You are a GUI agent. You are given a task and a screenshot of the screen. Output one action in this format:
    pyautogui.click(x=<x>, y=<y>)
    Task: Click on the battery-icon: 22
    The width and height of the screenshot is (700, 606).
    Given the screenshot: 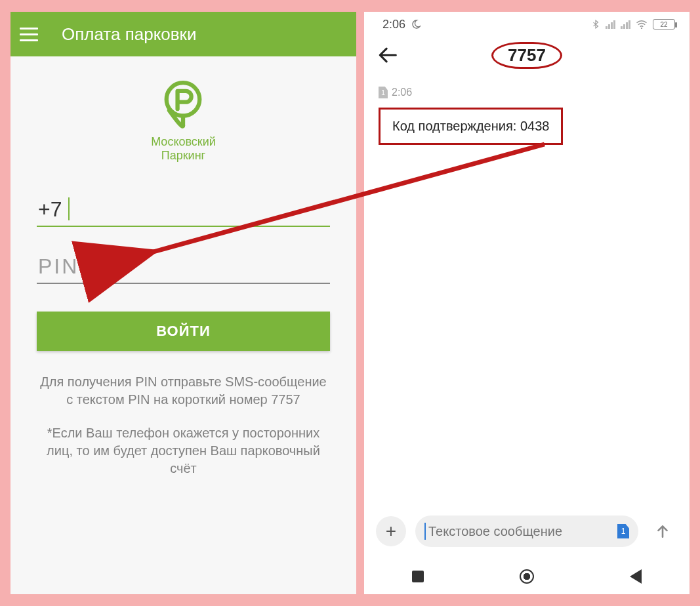 What is the action you would take?
    pyautogui.click(x=664, y=24)
    